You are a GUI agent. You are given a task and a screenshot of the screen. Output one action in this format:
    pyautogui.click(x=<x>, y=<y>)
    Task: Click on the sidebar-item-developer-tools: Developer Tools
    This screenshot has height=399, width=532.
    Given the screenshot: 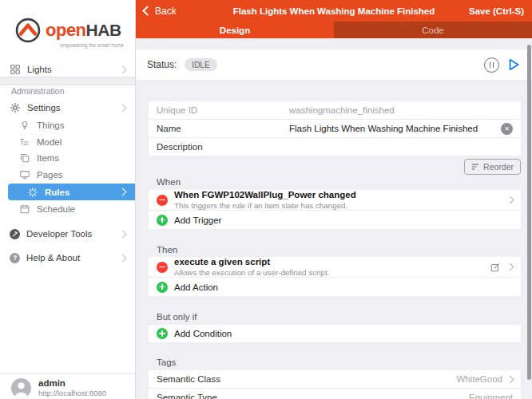 What is the action you would take?
    pyautogui.click(x=67, y=234)
    